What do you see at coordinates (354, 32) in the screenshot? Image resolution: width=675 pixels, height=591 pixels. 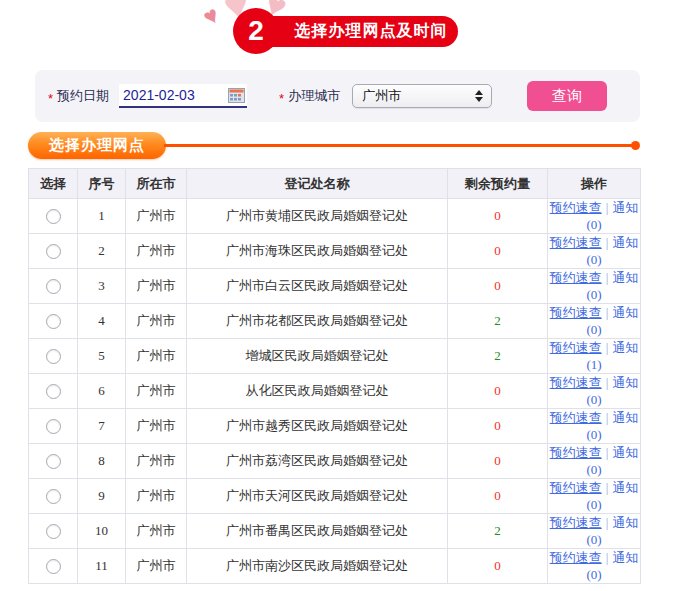 I see `step-title: 选择办理网点及时间` at bounding box center [354, 32].